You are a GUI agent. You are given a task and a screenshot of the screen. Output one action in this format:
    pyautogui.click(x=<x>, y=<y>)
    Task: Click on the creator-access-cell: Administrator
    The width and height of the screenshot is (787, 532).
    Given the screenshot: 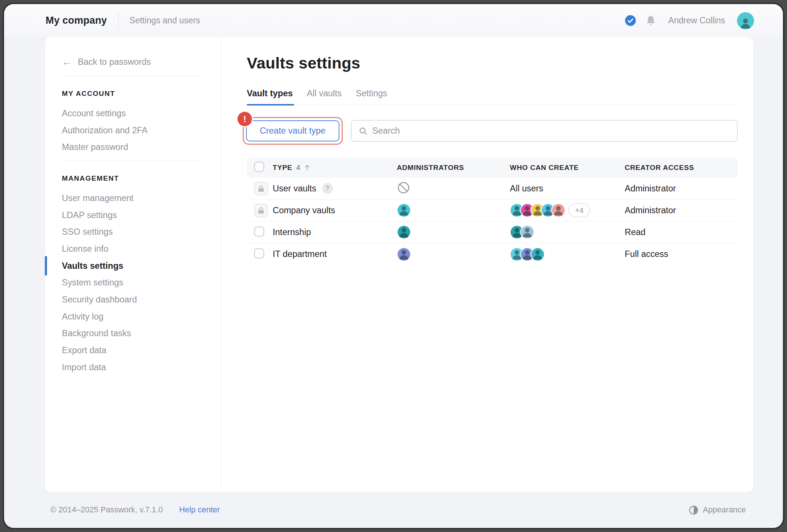 What is the action you would take?
    pyautogui.click(x=681, y=189)
    